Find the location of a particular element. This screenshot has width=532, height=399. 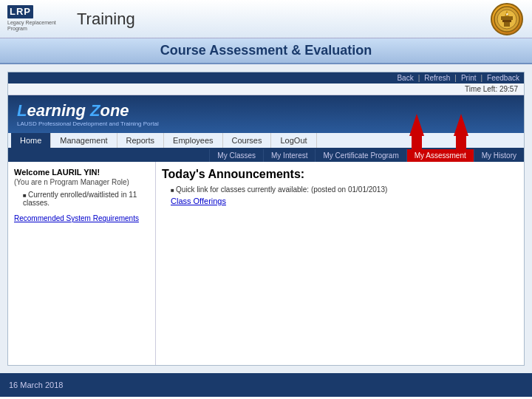

time-left-label: Time Left: is located at coordinates (481, 89).